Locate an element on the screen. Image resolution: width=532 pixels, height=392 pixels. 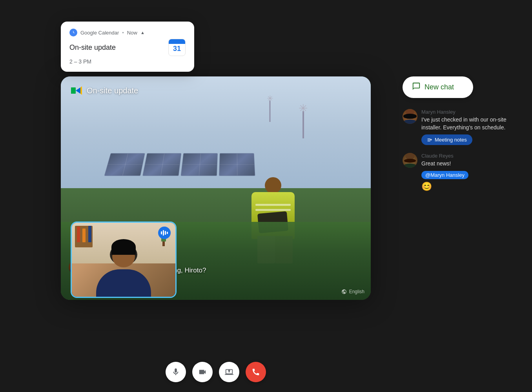
maryn-message-text: I've just checked in with our on-site in… is located at coordinates (471, 124).